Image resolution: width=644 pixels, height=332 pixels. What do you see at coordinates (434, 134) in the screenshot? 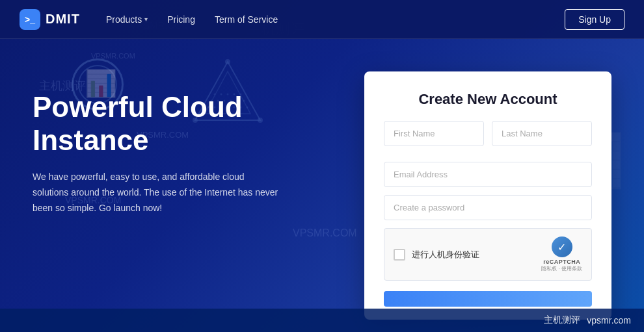
I see `first-name-input` at bounding box center [434, 134].